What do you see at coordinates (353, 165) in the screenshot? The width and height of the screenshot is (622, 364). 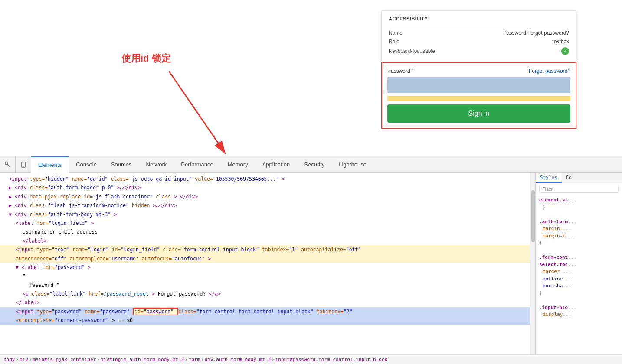 I see `tab-lighthouse: Lighthouse` at bounding box center [353, 165].